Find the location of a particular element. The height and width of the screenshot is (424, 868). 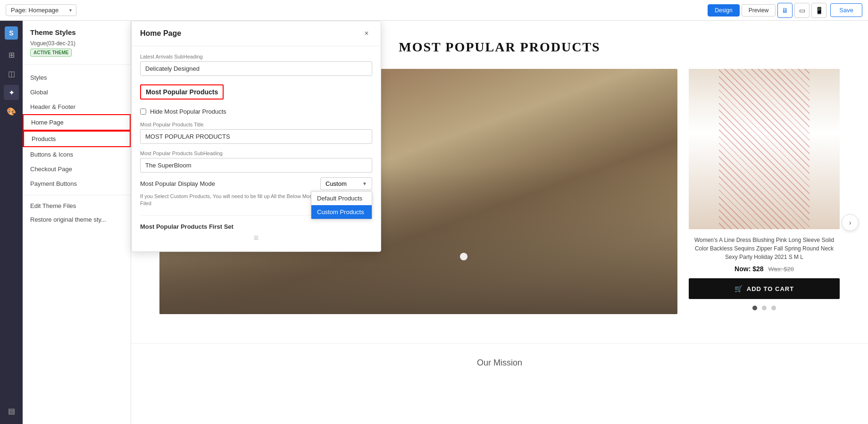

modal-header: Home Page × is located at coordinates (256, 34).